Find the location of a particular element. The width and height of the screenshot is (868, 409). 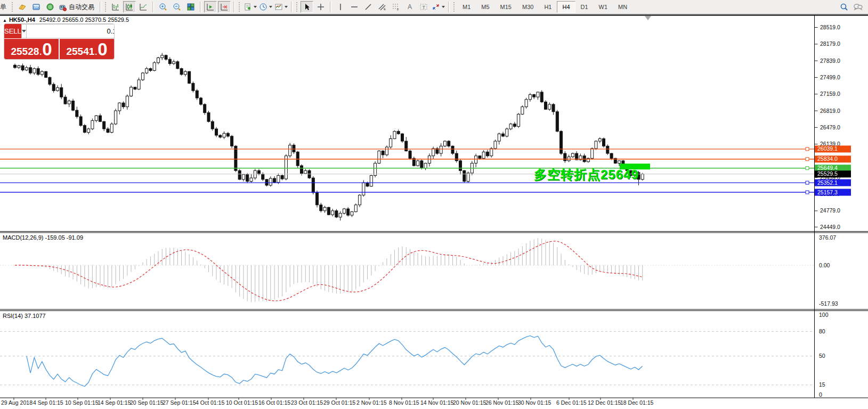

navigator-button is located at coordinates (50, 7).